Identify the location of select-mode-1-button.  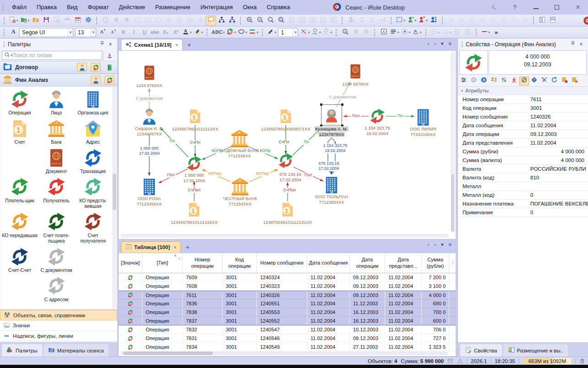
(137, 21).